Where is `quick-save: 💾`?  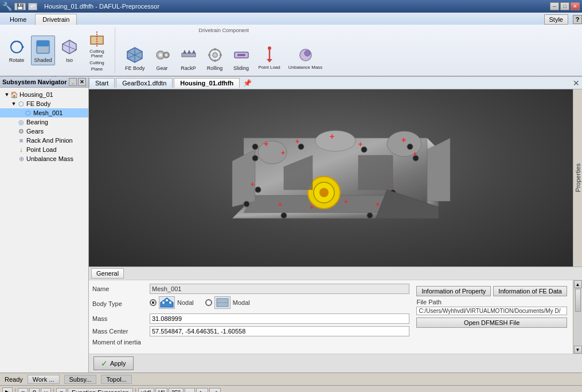
quick-save: 💾 is located at coordinates (20, 7).